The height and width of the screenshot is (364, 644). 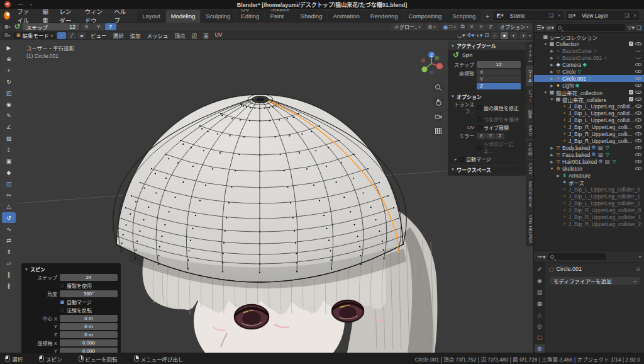 What do you see at coordinates (9, 93) in the screenshot?
I see `tool-scale: ◰` at bounding box center [9, 93].